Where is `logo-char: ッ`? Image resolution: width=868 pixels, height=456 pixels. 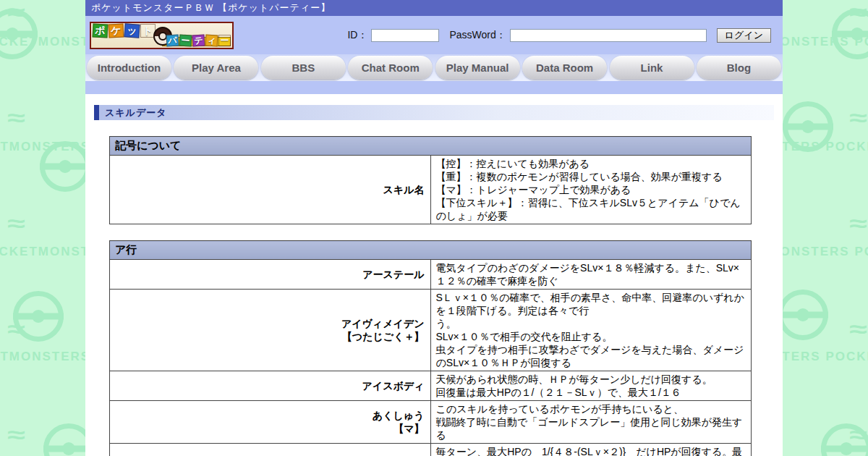
logo-char: ッ is located at coordinates (132, 30).